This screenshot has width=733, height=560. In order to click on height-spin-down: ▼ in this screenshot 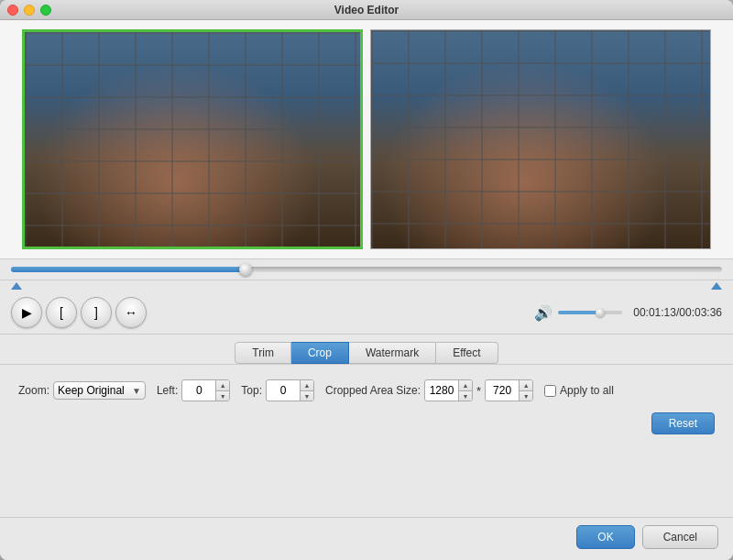, I will do `click(526, 396)`.